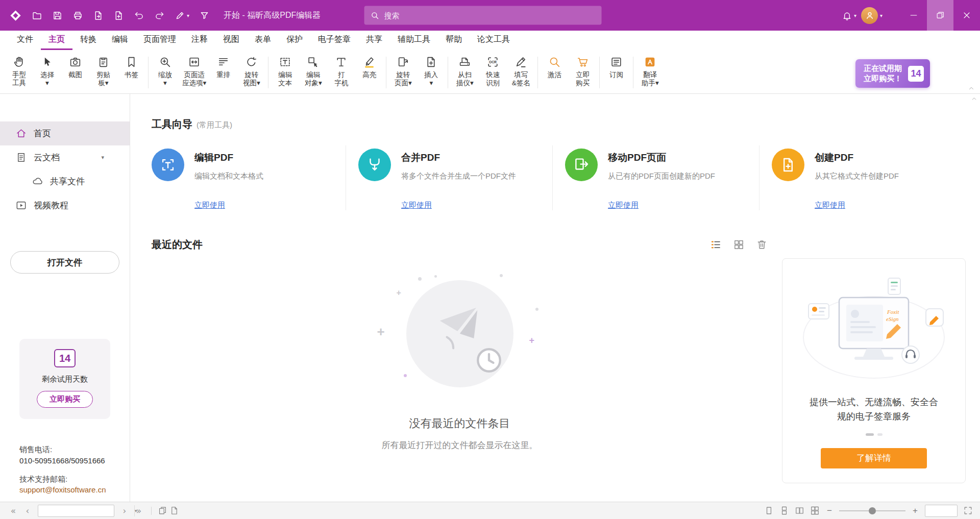 This screenshot has width=980, height=519. What do you see at coordinates (874, 370) in the screenshot?
I see `esign-promo-panel: Foxit eSign` at bounding box center [874, 370].